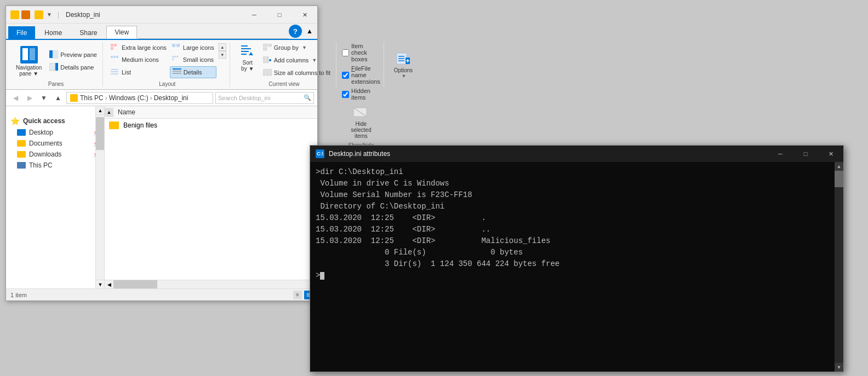 The width and height of the screenshot is (868, 376). I want to click on tab-view: View, so click(122, 32).